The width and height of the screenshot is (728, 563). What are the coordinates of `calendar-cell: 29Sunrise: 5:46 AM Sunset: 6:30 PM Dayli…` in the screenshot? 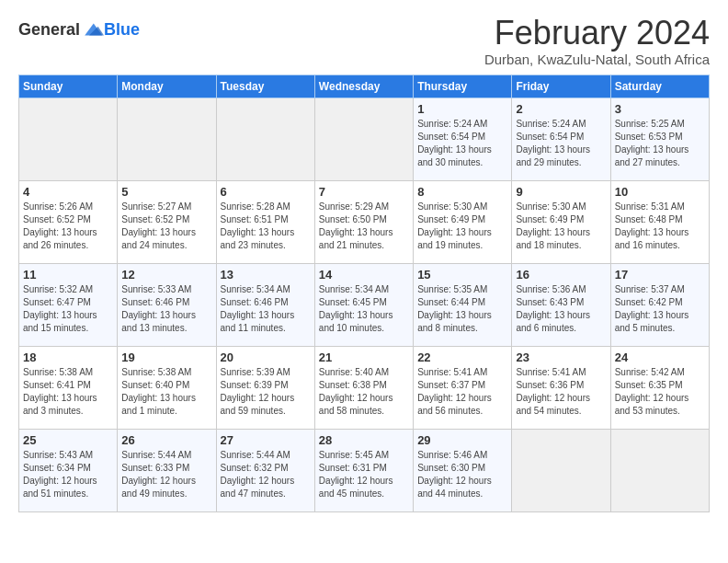 It's located at (463, 470).